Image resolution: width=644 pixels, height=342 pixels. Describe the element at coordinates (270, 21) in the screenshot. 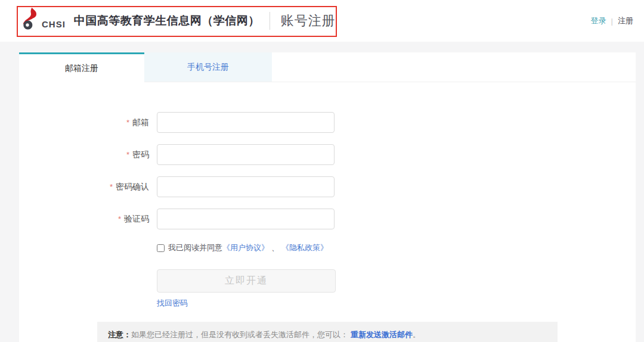

I see `header-divider` at that location.